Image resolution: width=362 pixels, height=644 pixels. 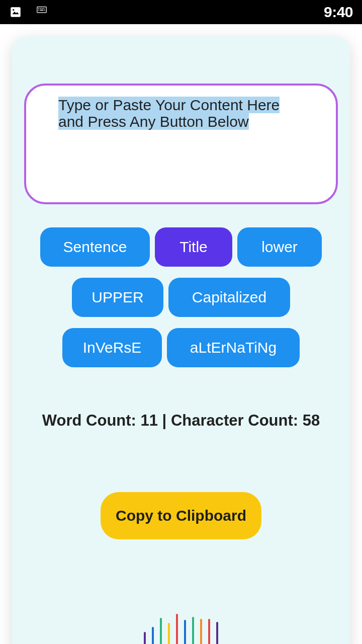 I want to click on status-bar: 9:40, so click(x=181, y=12).